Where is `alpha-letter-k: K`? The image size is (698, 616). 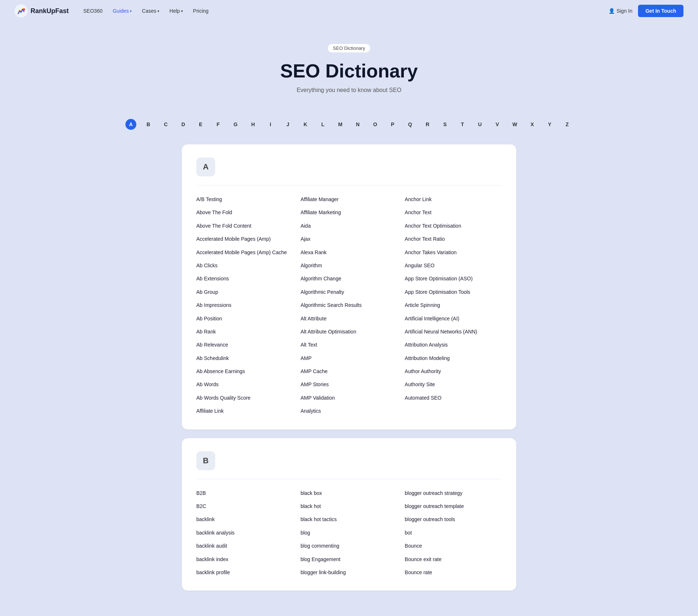 alpha-letter-k: K is located at coordinates (305, 124).